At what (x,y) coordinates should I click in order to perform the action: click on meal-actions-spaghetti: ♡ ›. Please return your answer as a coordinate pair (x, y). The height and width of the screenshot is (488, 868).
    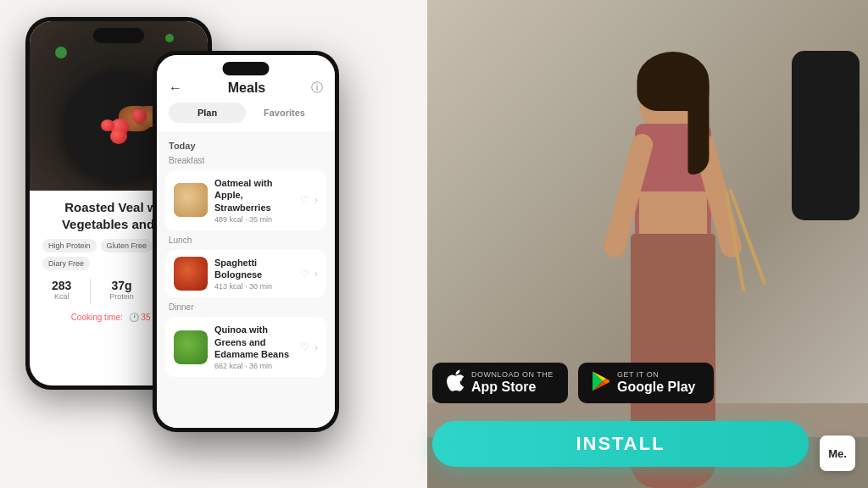
    Looking at the image, I should click on (309, 274).